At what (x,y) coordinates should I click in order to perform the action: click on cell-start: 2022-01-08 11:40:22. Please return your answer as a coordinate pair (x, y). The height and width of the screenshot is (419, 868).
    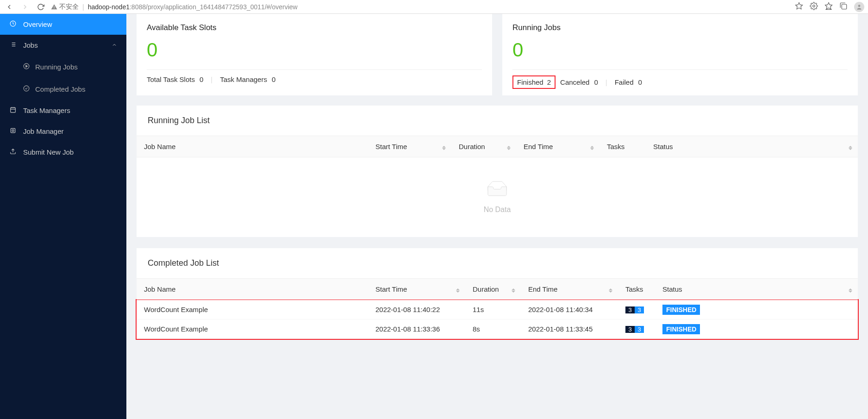
    Looking at the image, I should click on (417, 310).